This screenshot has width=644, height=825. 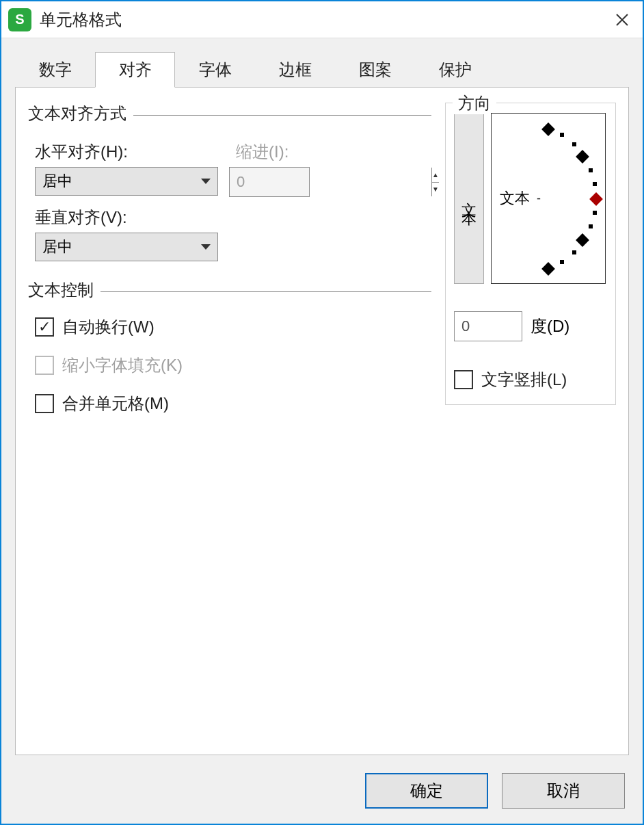 What do you see at coordinates (469, 198) in the screenshot?
I see `vertical-text-button: 文本` at bounding box center [469, 198].